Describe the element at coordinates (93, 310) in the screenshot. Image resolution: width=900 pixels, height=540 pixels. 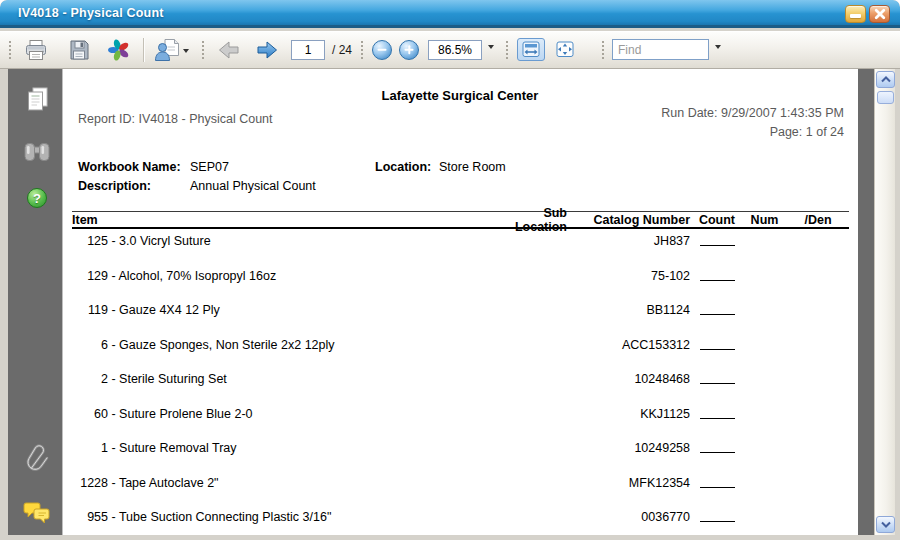
I see `item-quantity: 119` at that location.